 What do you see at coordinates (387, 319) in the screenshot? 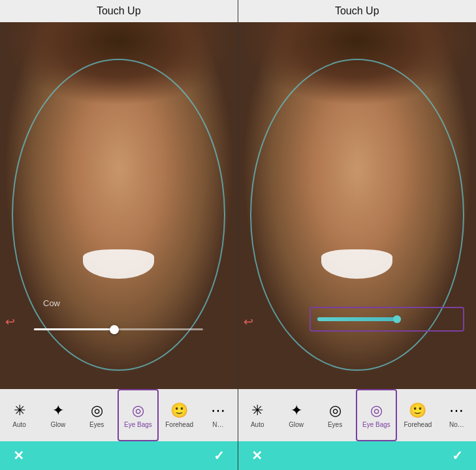
I see `right-slider-highlight` at bounding box center [387, 319].